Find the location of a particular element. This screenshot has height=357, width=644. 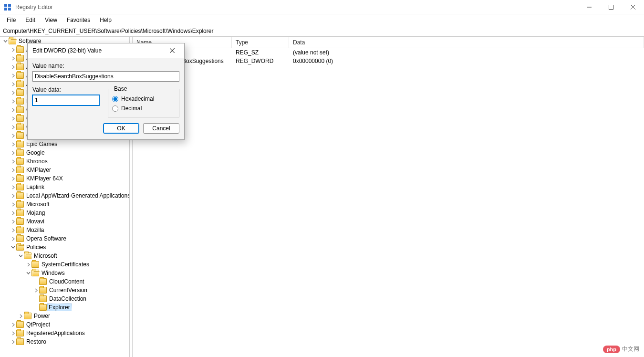

tree-item: Windows is located at coordinates (65, 273).